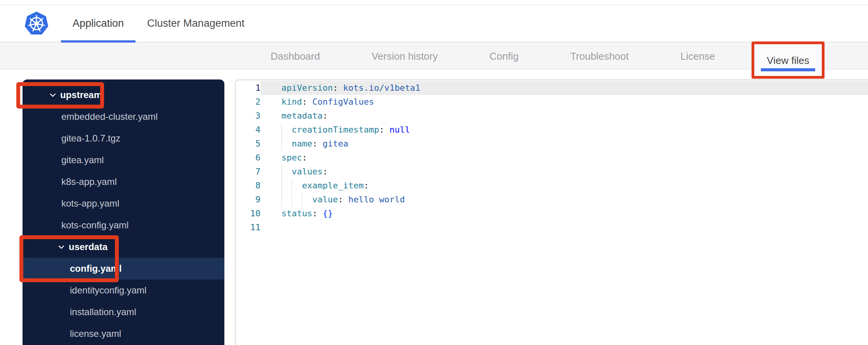  I want to click on line-number: 4, so click(248, 130).